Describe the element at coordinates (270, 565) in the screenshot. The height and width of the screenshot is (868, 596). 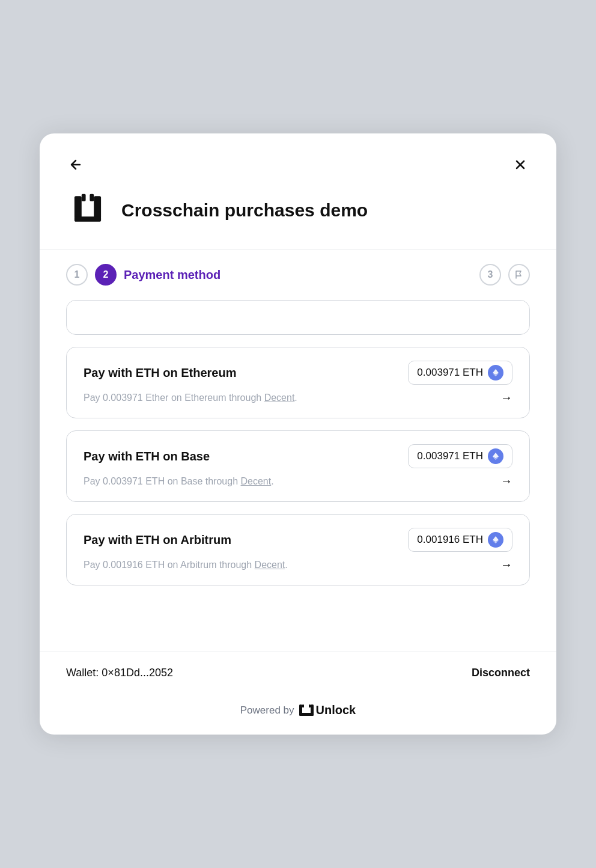
I see `decent-link-3: Decent` at that location.